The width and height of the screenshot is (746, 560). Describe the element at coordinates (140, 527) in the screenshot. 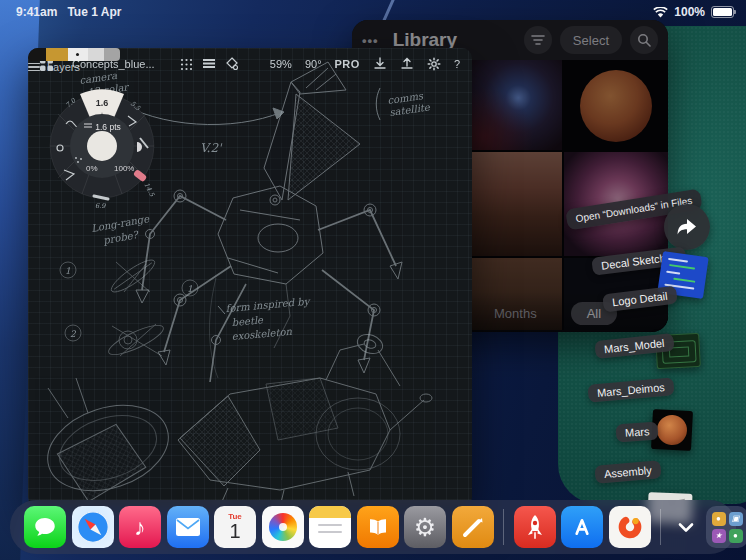

I see `dock-app-music: ♪` at that location.